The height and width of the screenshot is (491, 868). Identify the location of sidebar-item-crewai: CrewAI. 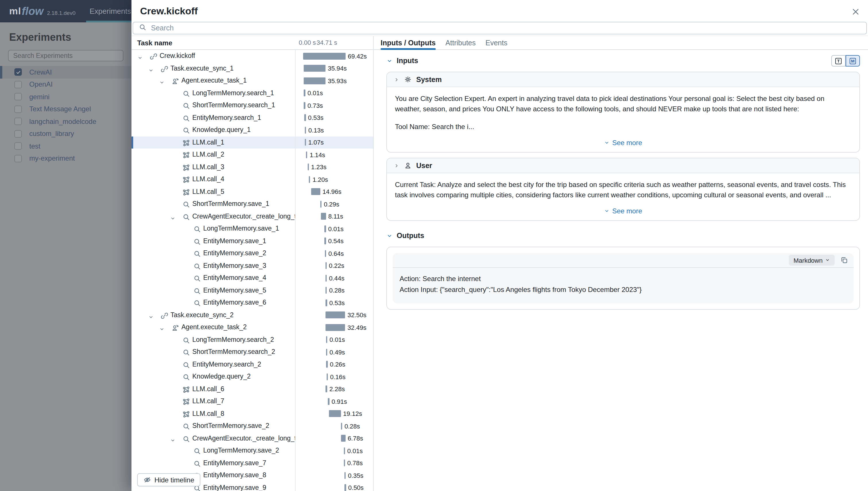
(66, 72).